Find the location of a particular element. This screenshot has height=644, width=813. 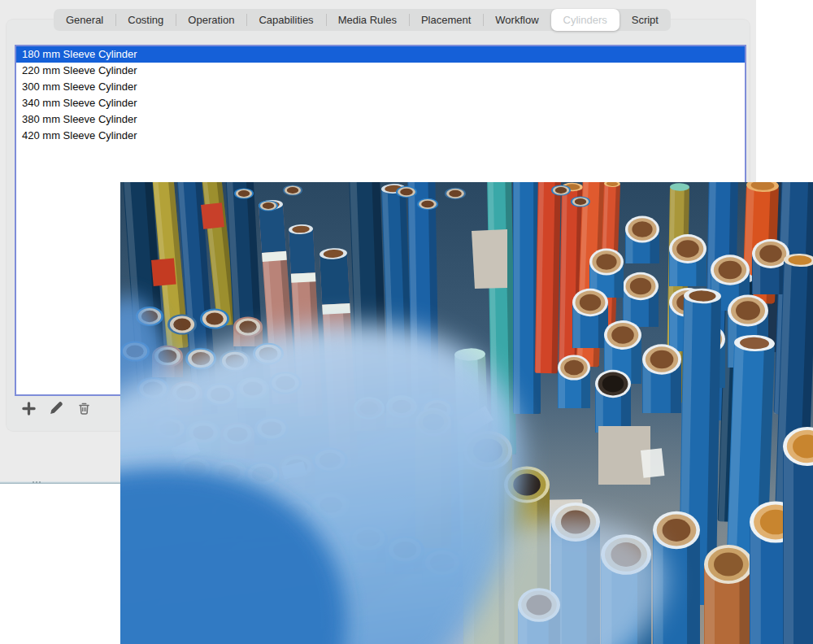

tab-placement: Placement is located at coordinates (446, 20).